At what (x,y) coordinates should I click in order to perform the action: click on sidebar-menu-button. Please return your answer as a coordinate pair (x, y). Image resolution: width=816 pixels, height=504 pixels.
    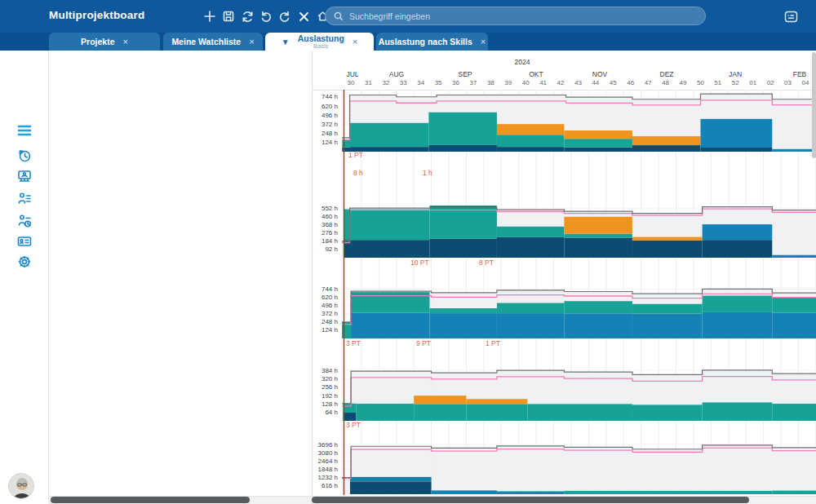
    Looking at the image, I should click on (24, 130).